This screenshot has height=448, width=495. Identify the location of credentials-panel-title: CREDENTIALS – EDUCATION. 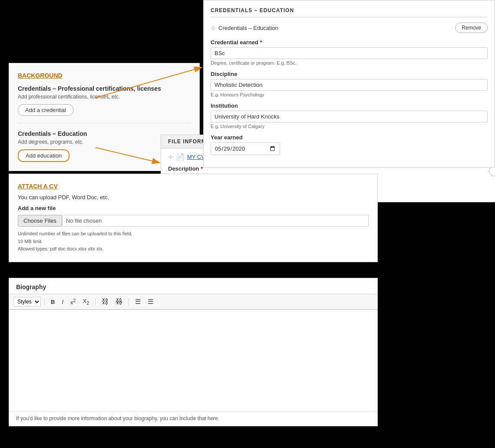
(349, 12).